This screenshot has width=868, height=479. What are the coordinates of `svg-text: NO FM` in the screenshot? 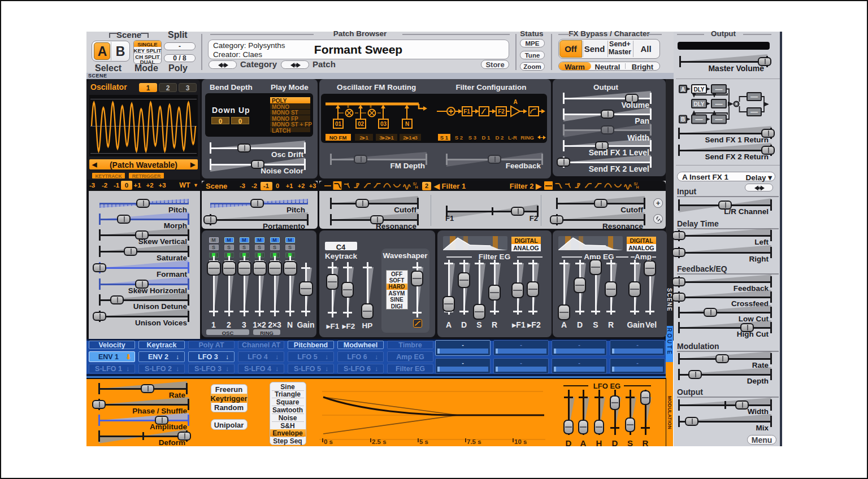 It's located at (338, 138).